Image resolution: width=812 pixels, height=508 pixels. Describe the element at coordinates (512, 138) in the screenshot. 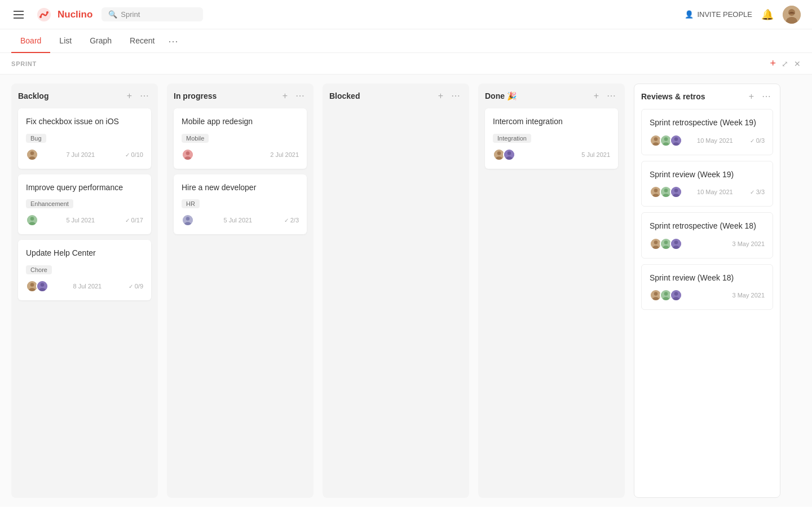

I see `card-tag: Integration` at that location.